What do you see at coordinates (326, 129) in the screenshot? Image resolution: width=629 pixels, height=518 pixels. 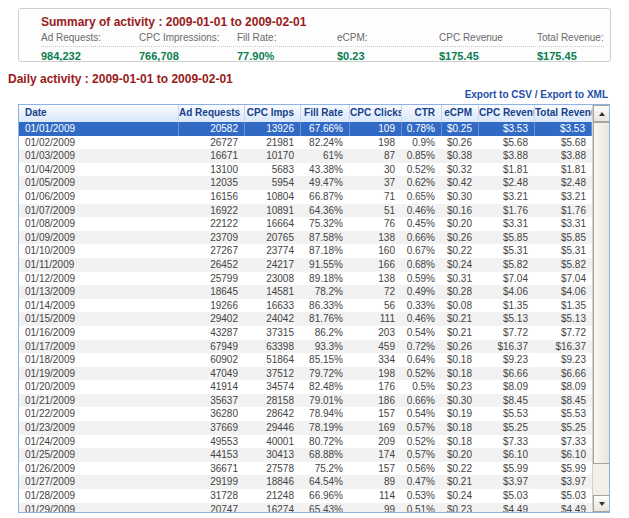 I see `cell-value: 67.66%` at bounding box center [326, 129].